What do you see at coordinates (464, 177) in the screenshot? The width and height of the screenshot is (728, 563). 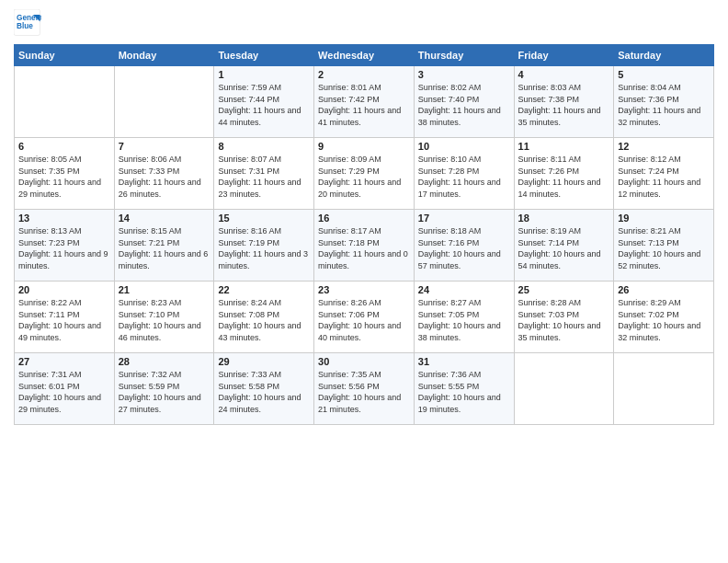 I see `day-info: Sunrise: 8:10 AM Sunset: 7:28 PM Dayligh…` at bounding box center [464, 177].